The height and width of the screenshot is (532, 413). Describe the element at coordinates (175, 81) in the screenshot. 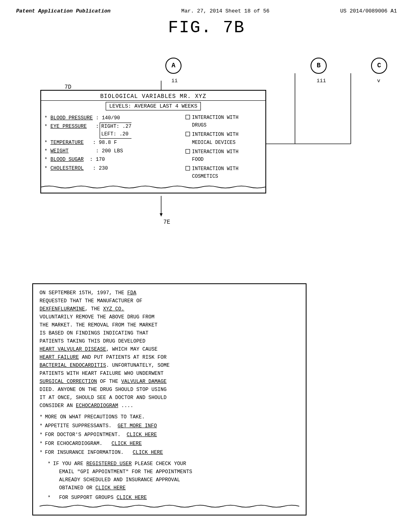

I see `label-ii: ii` at that location.